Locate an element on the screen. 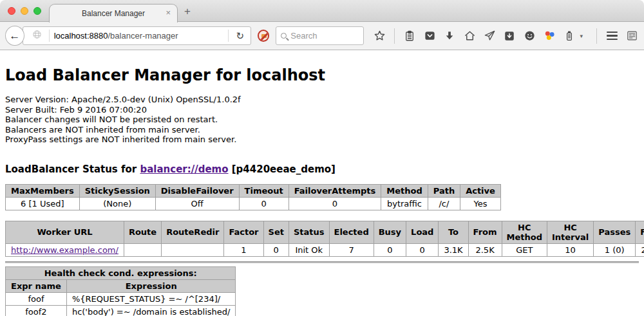  column-header: Path is located at coordinates (444, 191).